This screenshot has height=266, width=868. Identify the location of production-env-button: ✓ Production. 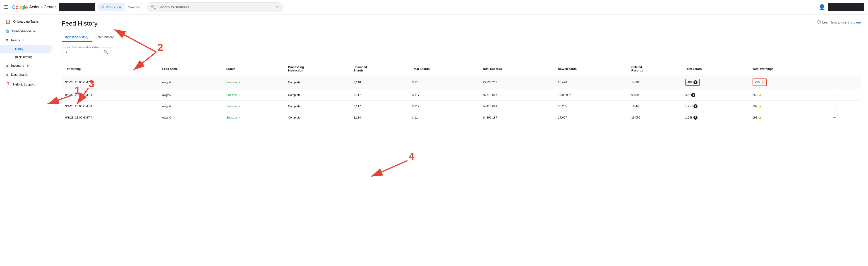
(111, 7).